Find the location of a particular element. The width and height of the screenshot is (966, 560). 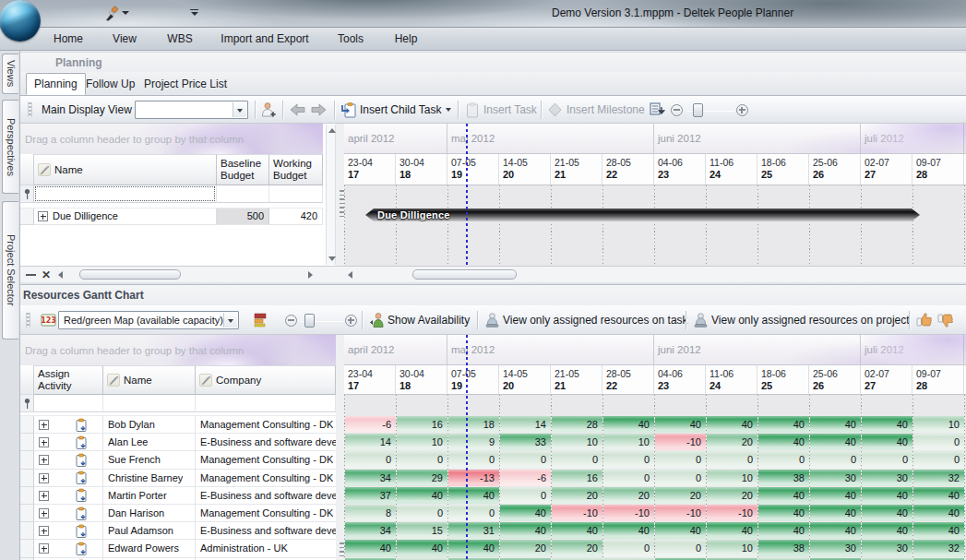

combobox-dropdown-icon is located at coordinates (231, 320).